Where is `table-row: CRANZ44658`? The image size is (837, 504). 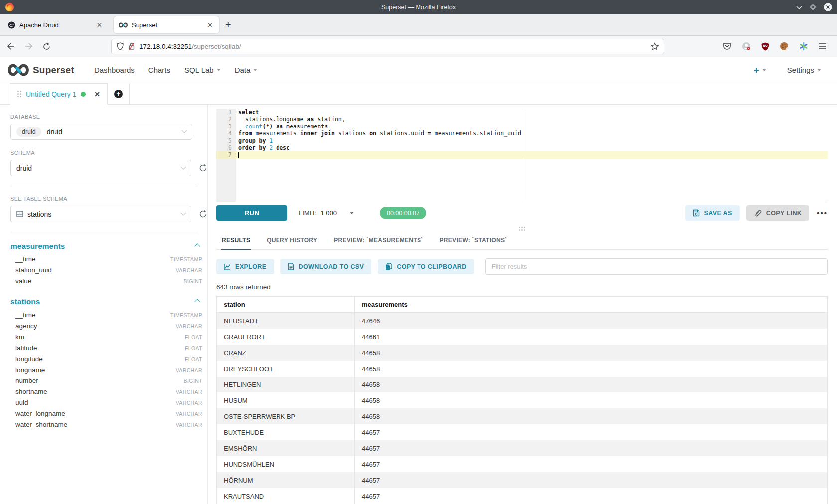
table-row: CRANZ44658 is located at coordinates (522, 353).